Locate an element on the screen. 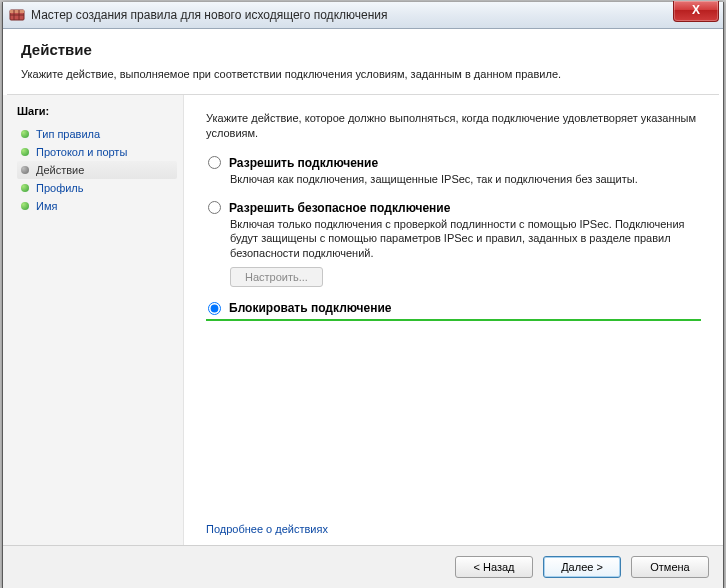 Image resolution: width=726 pixels, height=588 pixels. radio-allow-secure-connection is located at coordinates (214, 208).